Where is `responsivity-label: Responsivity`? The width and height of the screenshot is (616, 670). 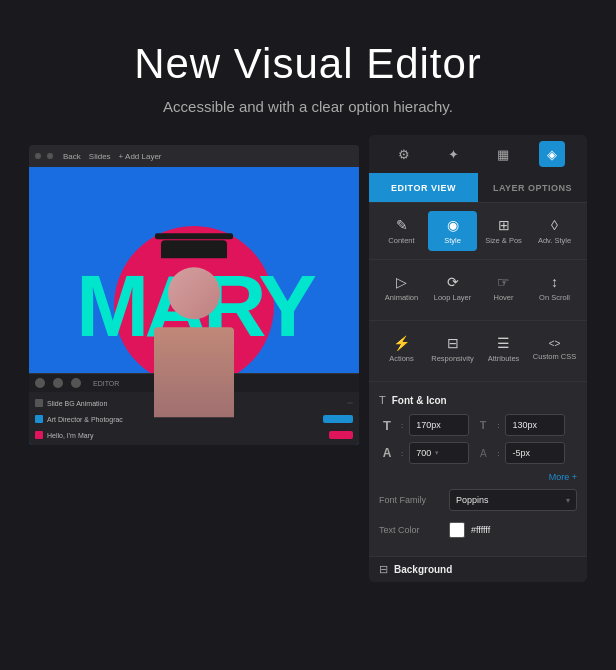
responsivity-label: Responsivity is located at coordinates (452, 358).